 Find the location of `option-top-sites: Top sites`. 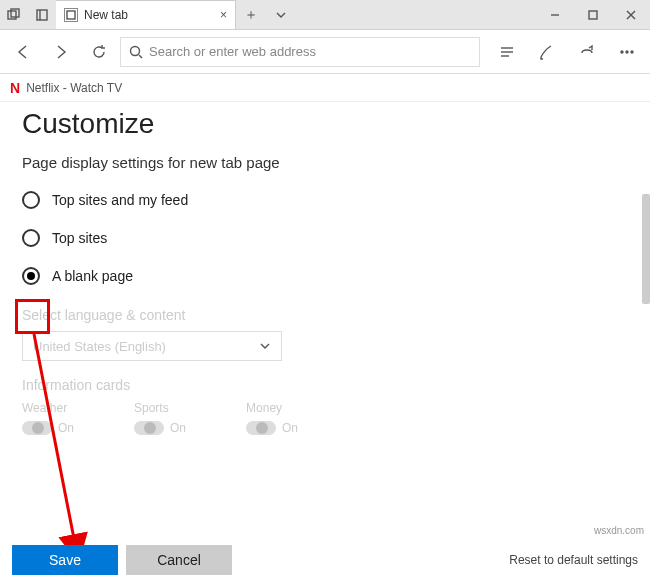

option-top-sites: Top sites is located at coordinates (325, 238).